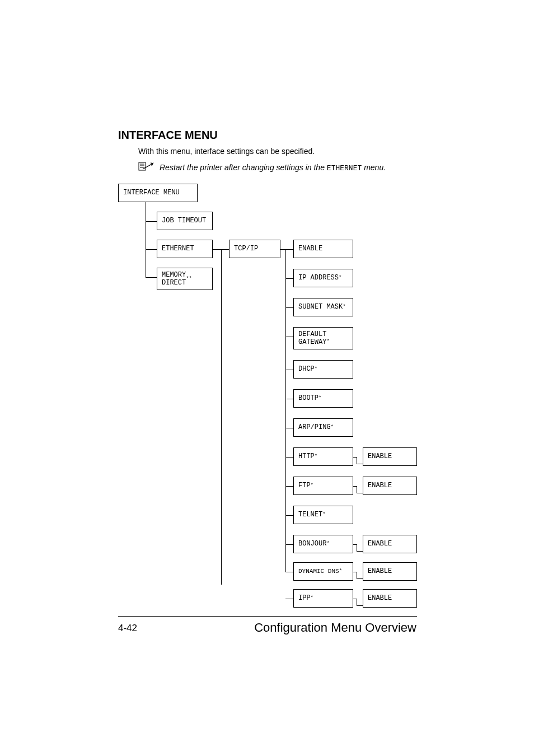 The height and width of the screenshot is (756, 534). Describe the element at coordinates (226, 151) in the screenshot. I see `intro-text: With this menu, interface settings can b…` at that location.